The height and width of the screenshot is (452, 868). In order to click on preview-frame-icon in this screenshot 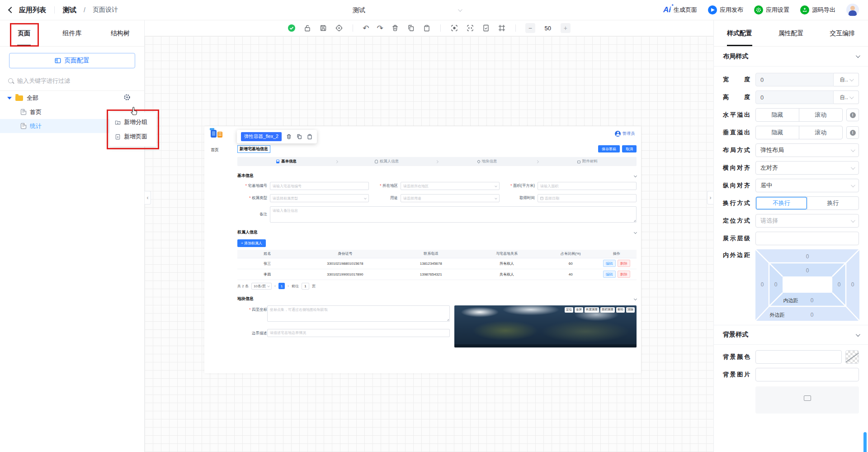, I will do `click(454, 28)`.